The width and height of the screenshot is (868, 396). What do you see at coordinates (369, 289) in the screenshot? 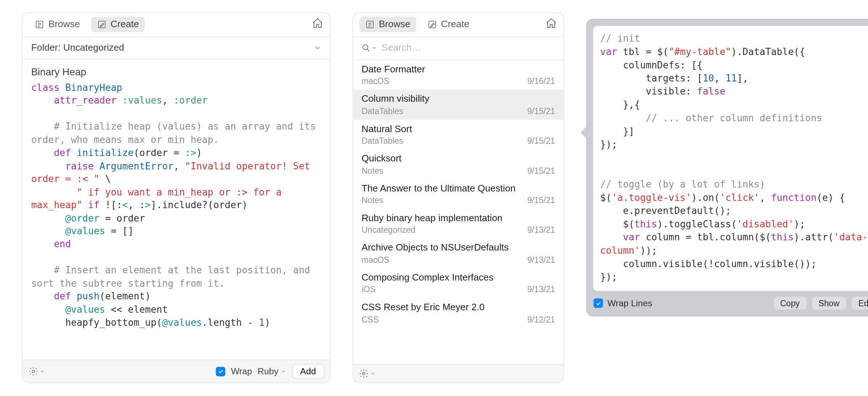
I see `list-item-folder: iOS` at bounding box center [369, 289].